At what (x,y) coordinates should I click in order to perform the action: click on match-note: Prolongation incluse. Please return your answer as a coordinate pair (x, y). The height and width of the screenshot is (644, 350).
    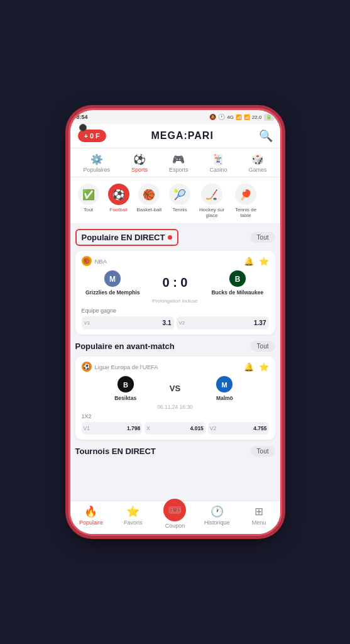
    Looking at the image, I should click on (175, 301).